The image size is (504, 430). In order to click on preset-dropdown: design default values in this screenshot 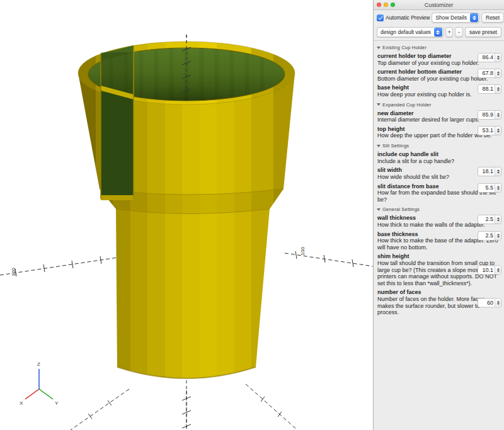, I will do `click(410, 32)`.